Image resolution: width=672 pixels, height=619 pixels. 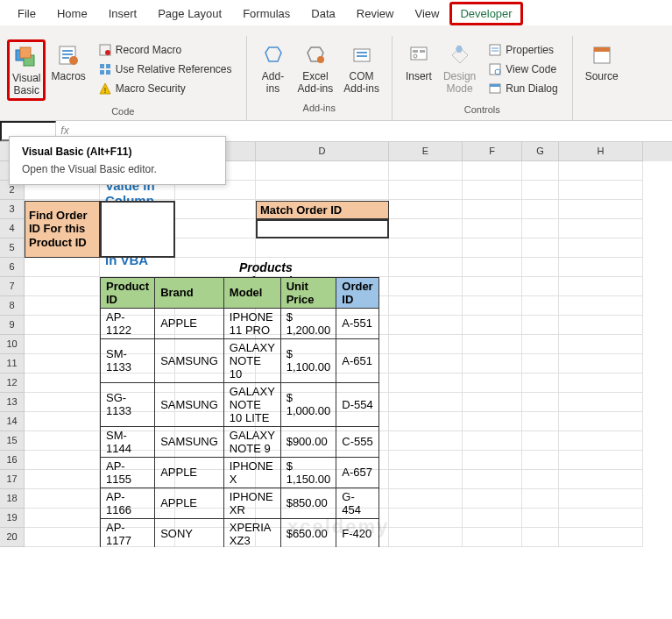 I want to click on macro-security-button: ! Macro Security, so click(x=165, y=89).